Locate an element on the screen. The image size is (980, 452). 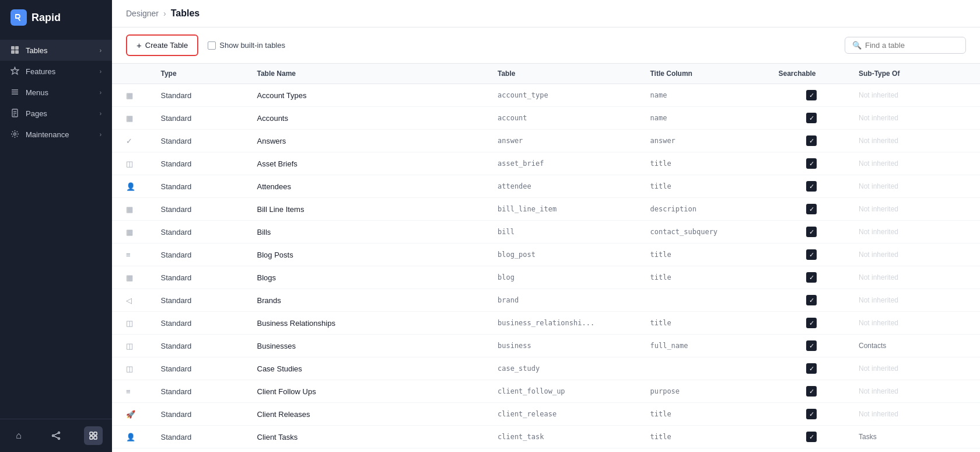
toolbar-right: 🔍 is located at coordinates (905, 46).